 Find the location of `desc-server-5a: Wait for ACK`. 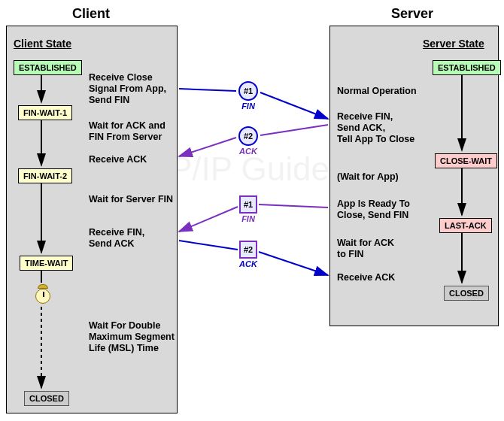

desc-server-5a: Wait for ACK is located at coordinates (366, 244).